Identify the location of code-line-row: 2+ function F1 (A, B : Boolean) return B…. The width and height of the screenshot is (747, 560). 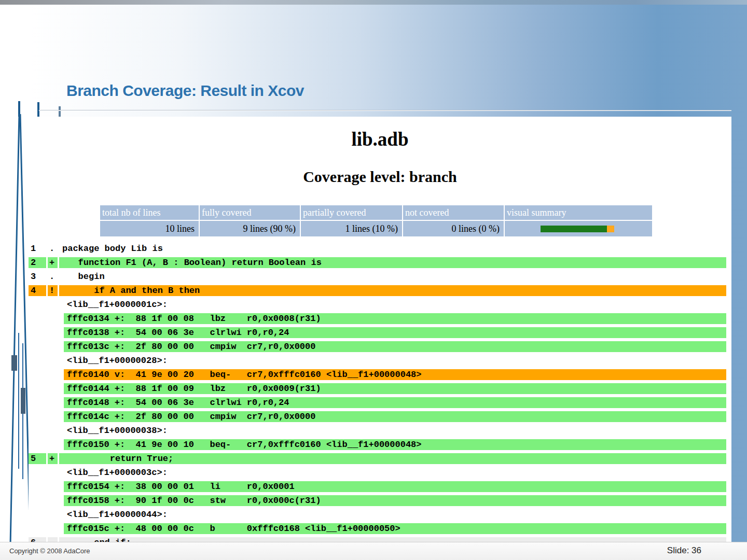
(380, 262).